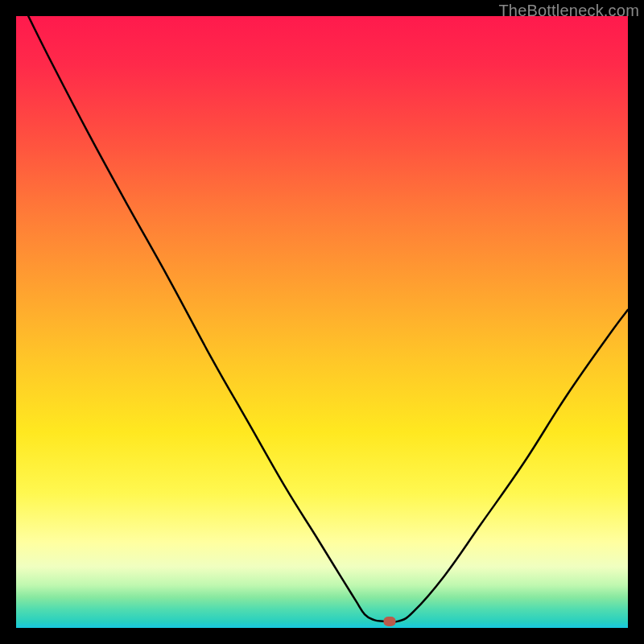 The image size is (644, 644). I want to click on minimum-marker, so click(390, 621).